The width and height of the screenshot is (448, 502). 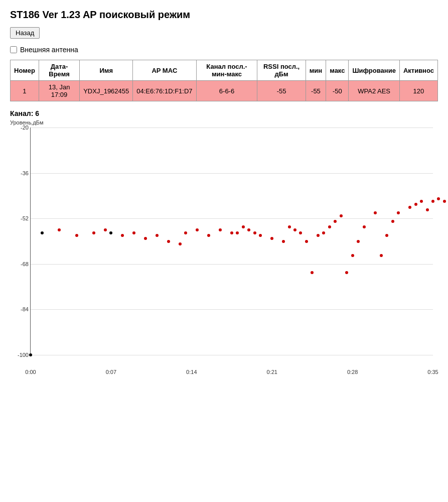 What do you see at coordinates (224, 15) in the screenshot?
I see `page-title: ST186 Ver 1.23 AP поисковый режим` at bounding box center [224, 15].